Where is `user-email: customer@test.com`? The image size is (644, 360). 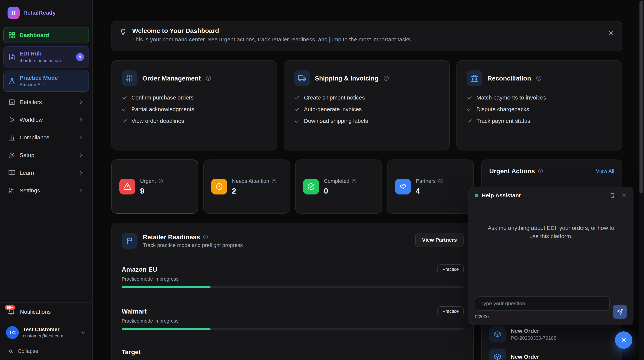 user-email: customer@test.com is located at coordinates (43, 336).